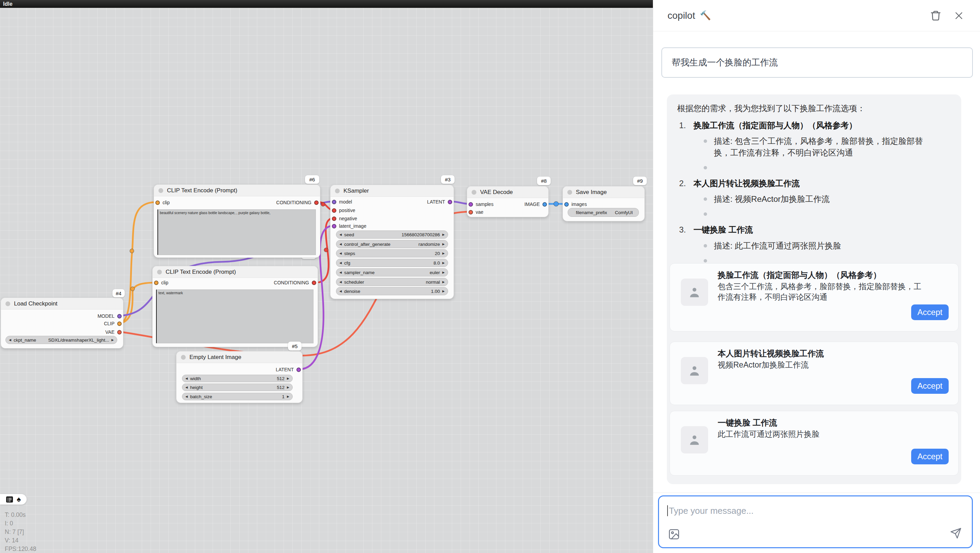 This screenshot has width=980, height=553. I want to click on bullet-dot, so click(705, 167).